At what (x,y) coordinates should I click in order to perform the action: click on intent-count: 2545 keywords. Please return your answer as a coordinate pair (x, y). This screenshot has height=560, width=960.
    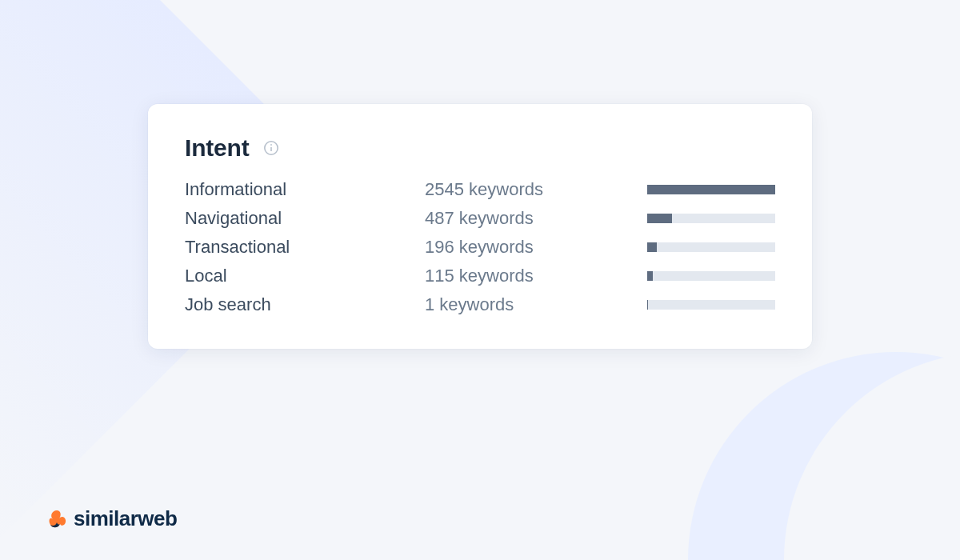
    Looking at the image, I should click on (524, 190).